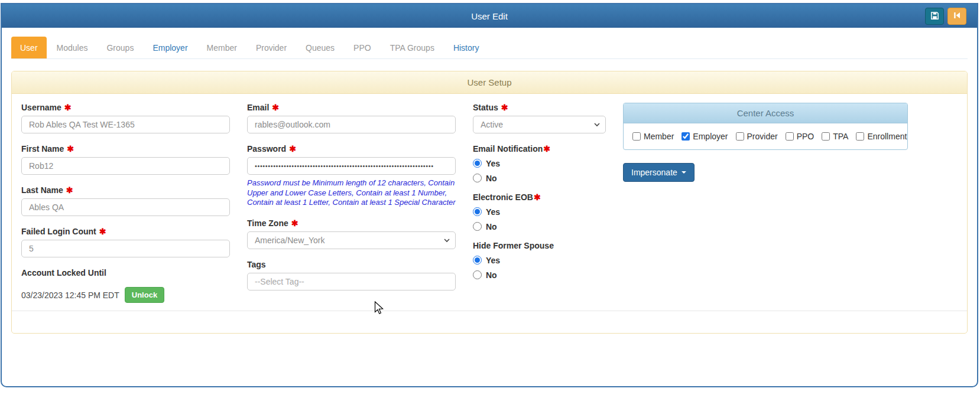 The image size is (980, 395). What do you see at coordinates (757, 136) in the screenshot?
I see `center-access-provider: Provider` at bounding box center [757, 136].